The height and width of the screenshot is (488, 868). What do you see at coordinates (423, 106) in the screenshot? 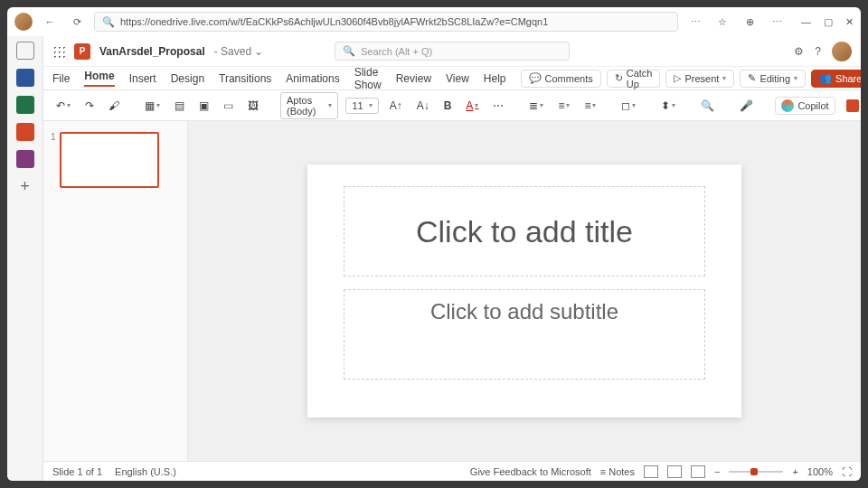
I see `decrease-font-button: A↓` at bounding box center [423, 106].